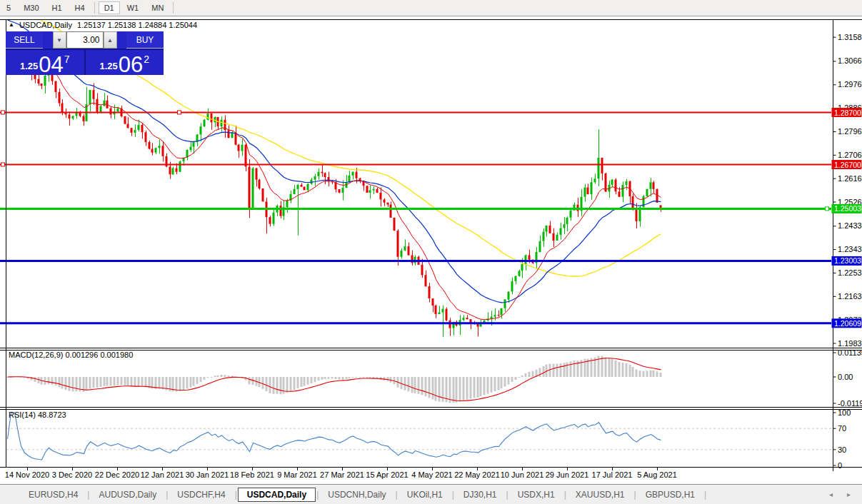  Describe the element at coordinates (297, 475) in the screenshot. I see `date-tick-label: 9 Mar 2021` at that location.